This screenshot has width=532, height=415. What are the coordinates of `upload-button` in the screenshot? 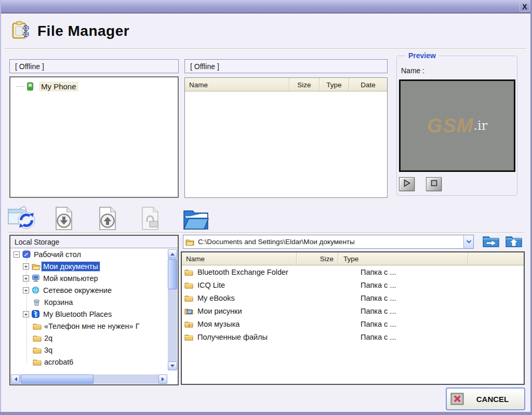 It's located at (108, 219).